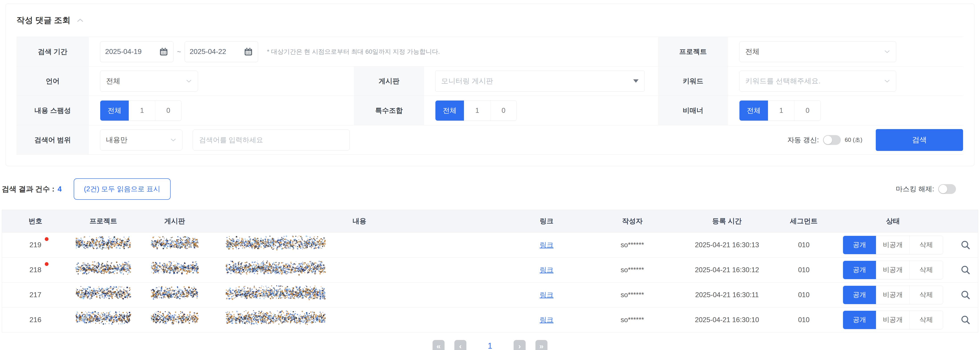 The image size is (980, 350). What do you see at coordinates (175, 221) in the screenshot?
I see `header-board: 게시판` at bounding box center [175, 221].